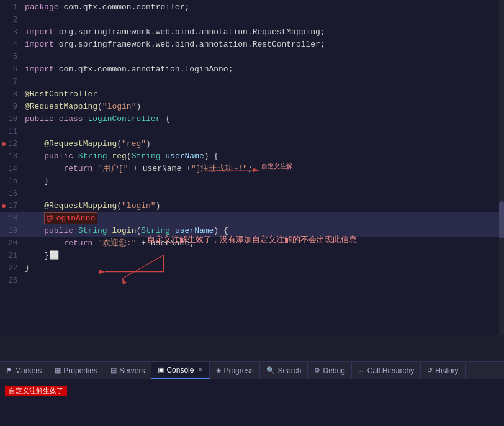 This screenshot has height=426, width=504. I want to click on code-line-1: 1 package com.qfx.common.controller;, so click(252, 7).